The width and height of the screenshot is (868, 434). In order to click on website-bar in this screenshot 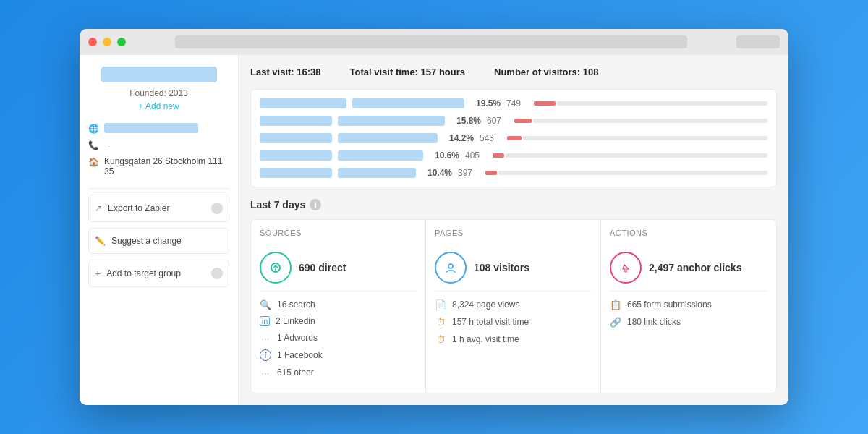, I will do `click(151, 128)`.